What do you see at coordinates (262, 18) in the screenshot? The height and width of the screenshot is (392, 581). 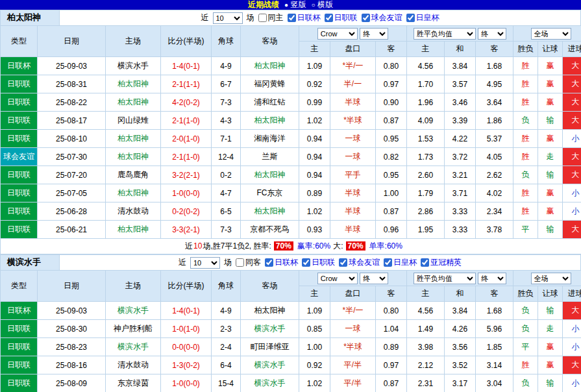 I see `same-home-checkbox-input` at bounding box center [262, 18].